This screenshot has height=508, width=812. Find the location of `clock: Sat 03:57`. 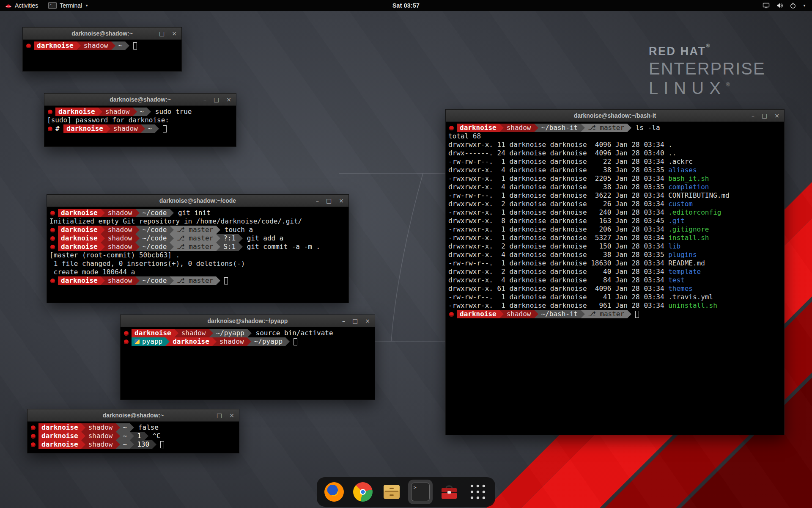

clock: Sat 03:57 is located at coordinates (406, 6).